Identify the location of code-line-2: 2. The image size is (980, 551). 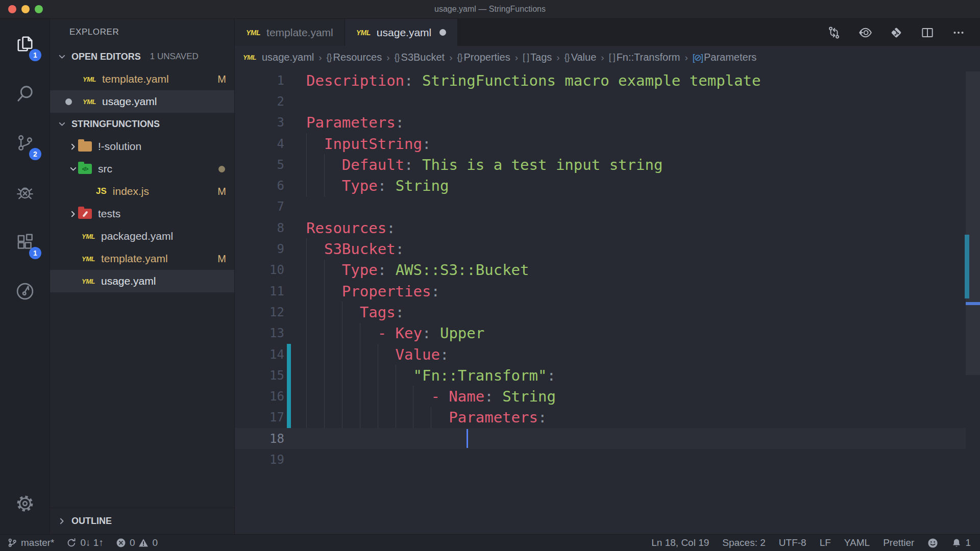
(600, 101).